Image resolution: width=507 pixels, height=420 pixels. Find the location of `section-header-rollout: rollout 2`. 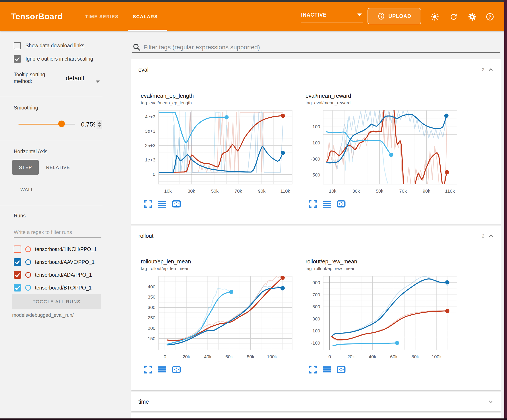

section-header-rollout: rollout 2 is located at coordinates (316, 236).